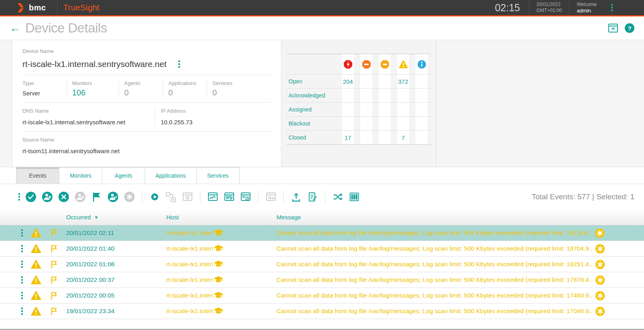  I want to click on tab-services: Services, so click(218, 176).